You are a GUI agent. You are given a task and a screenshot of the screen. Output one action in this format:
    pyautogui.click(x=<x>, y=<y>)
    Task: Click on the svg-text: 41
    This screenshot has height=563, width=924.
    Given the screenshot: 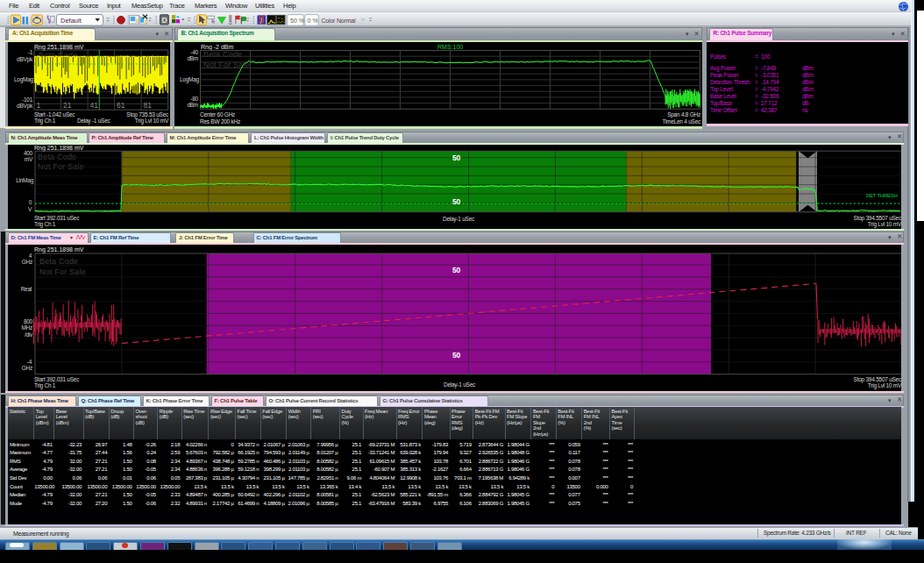 What is the action you would take?
    pyautogui.click(x=95, y=105)
    